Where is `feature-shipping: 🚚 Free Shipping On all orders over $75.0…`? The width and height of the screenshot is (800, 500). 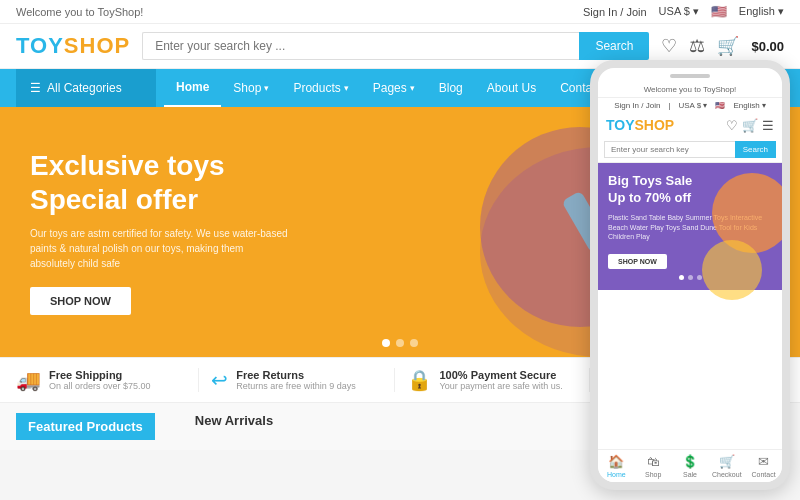
feature-shipping: 🚚 Free Shipping On all orders over $75.0… is located at coordinates (108, 380).